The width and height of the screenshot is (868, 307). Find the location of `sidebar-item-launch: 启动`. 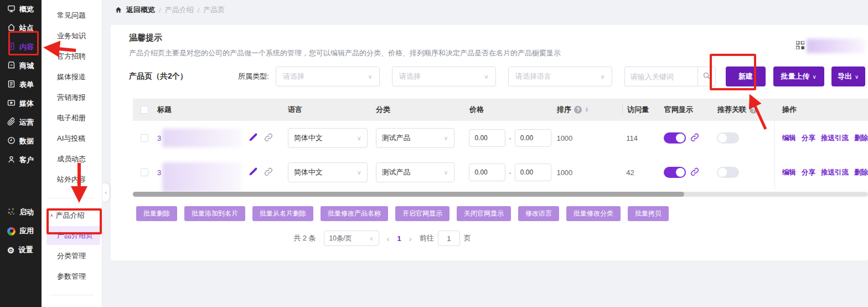

sidebar-item-launch: 启动 is located at coordinates (21, 212).